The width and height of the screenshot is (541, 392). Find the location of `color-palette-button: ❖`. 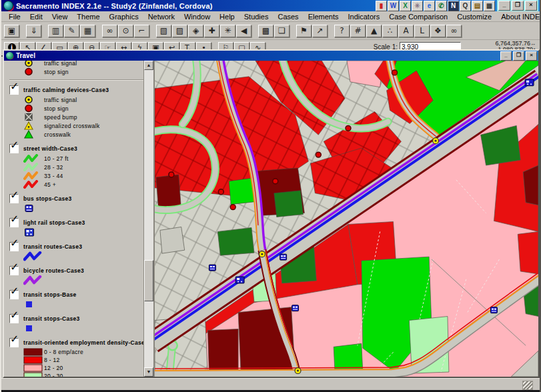

color-palette-button: ❖ is located at coordinates (438, 31).